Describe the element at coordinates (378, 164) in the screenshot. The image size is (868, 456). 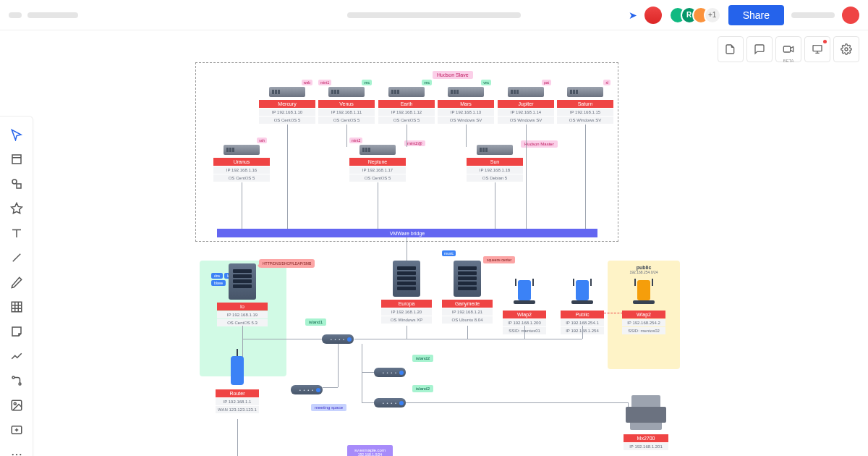
I see `server-neptune: mint2 Neptune IP 192.168.1.17 OS CentOS …` at that location.